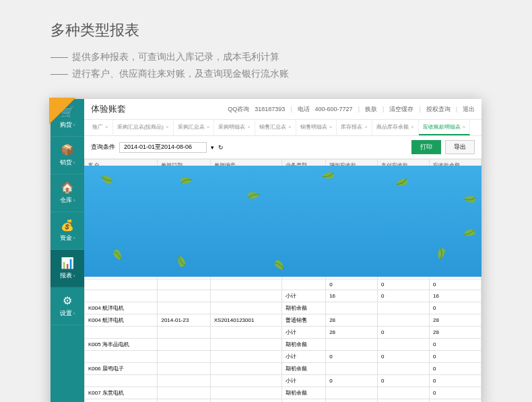 The height and width of the screenshot is (402, 532). Describe the element at coordinates (283, 345) in the screenshot. I see `table-row: K005 海丰晶电机期初余额0` at that location.